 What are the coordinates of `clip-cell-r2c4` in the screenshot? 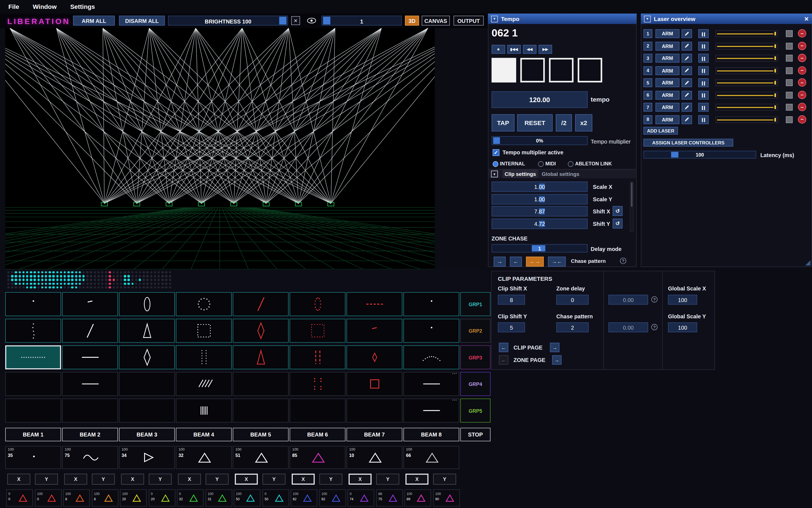 It's located at (204, 331).